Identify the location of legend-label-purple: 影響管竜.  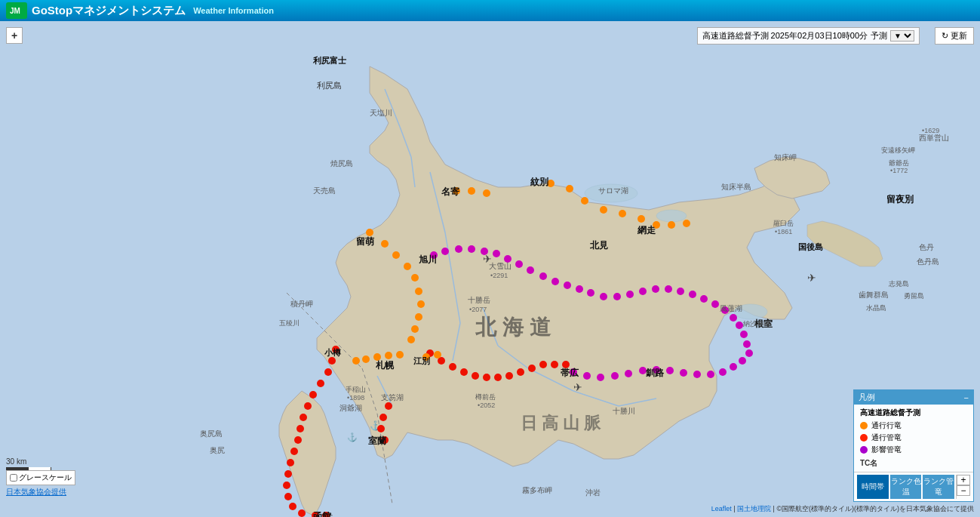
(886, 450).